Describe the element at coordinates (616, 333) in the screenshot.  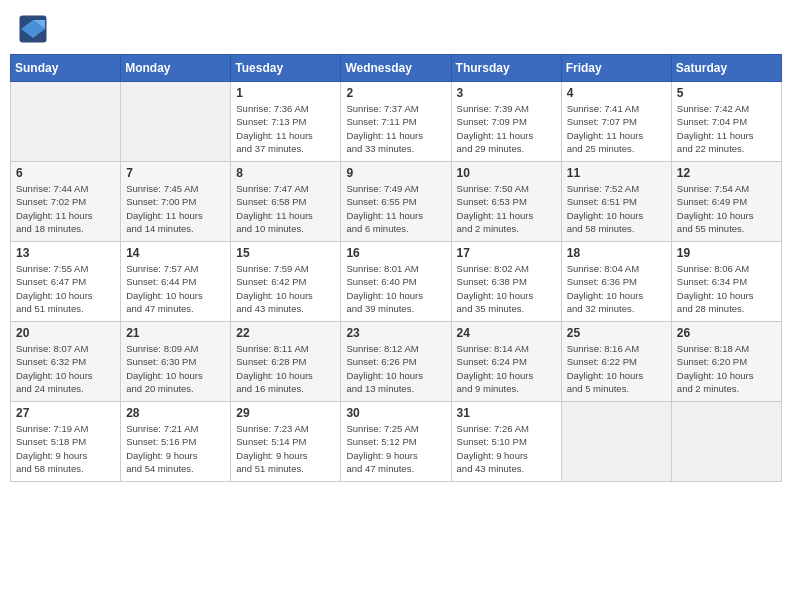
I see `day-number: 25` at that location.